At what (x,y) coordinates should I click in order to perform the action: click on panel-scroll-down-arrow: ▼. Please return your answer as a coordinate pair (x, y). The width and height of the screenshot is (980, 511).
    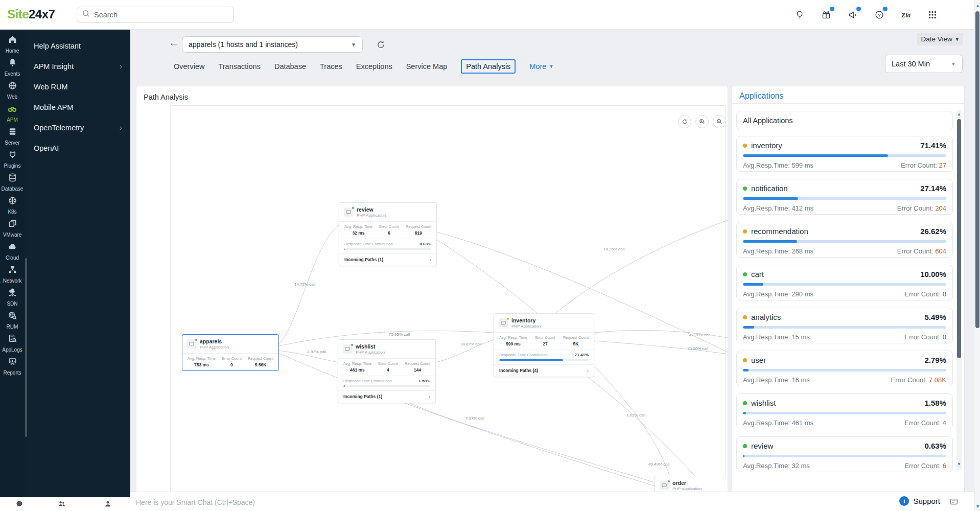
    Looking at the image, I should click on (959, 464).